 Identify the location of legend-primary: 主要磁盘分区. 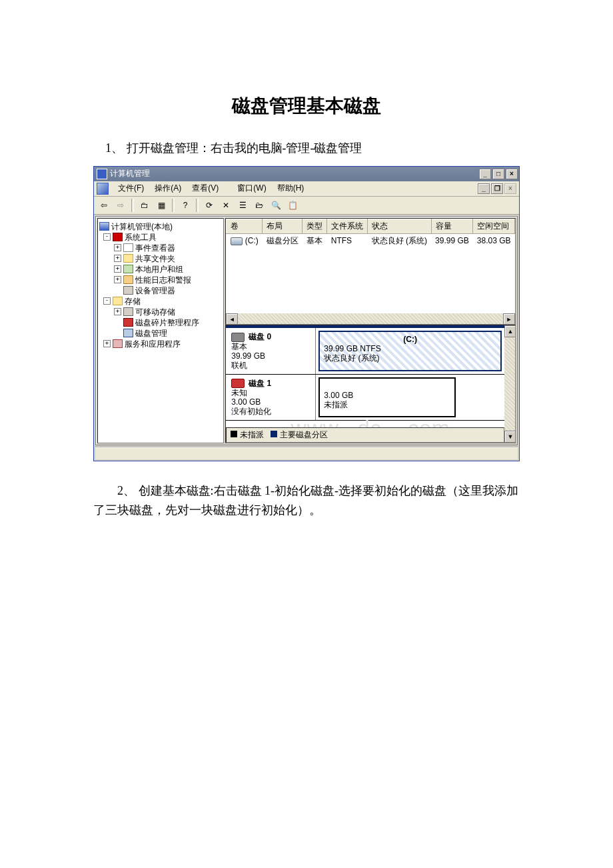
(304, 435).